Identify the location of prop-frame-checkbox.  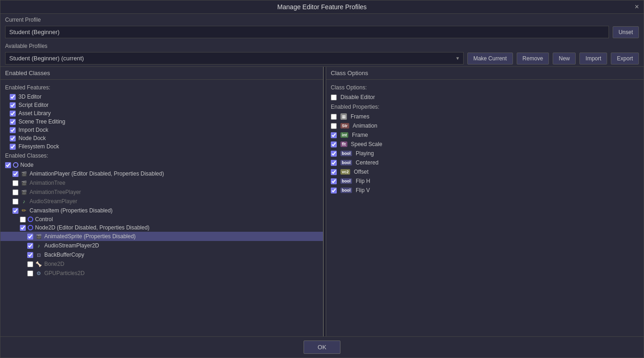
(334, 135).